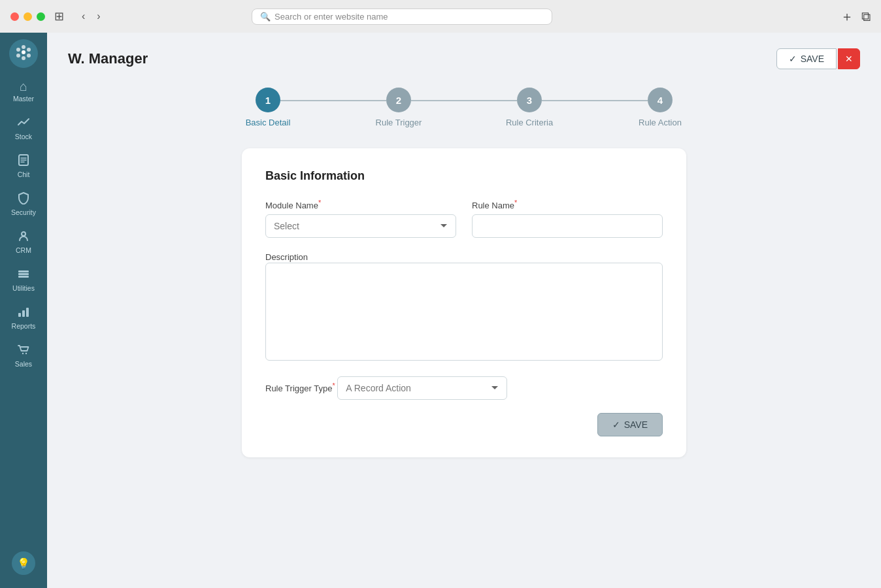  I want to click on step-label-4: Rule Action, so click(660, 123).